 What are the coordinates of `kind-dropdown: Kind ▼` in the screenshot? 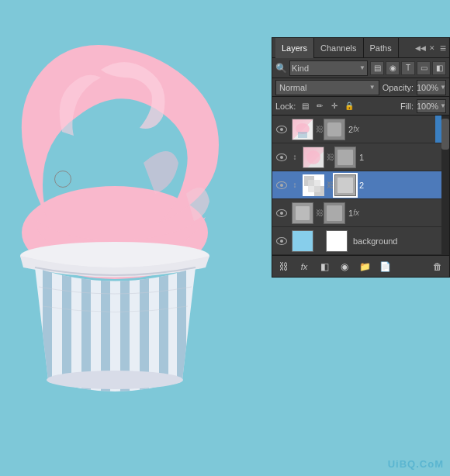 It's located at (329, 68).